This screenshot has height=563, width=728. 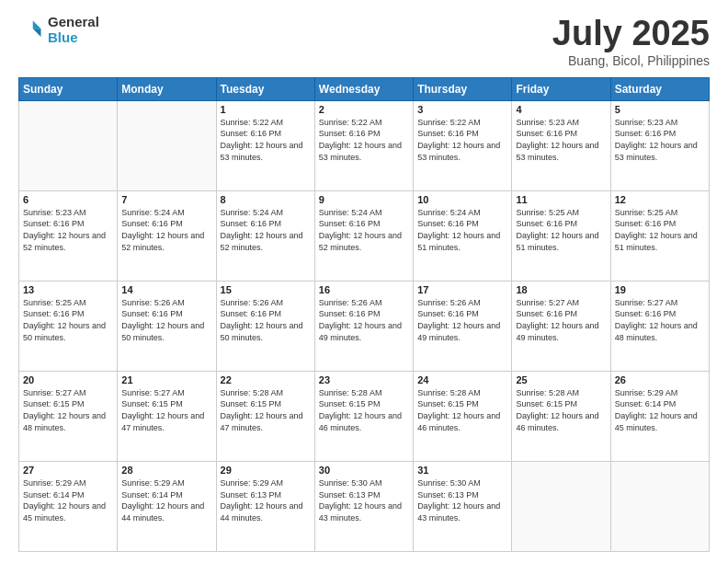 I want to click on calendar-cell: 13Sunrise: 5:25 AMSunset: 6:16 PMDayligh…, so click(x=68, y=326).